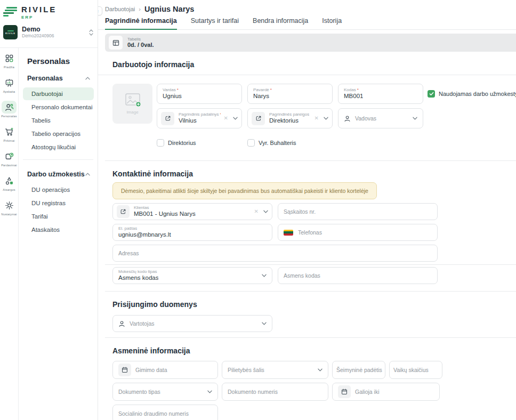  I want to click on tabelis-value: 0d. / 0val., so click(141, 45).